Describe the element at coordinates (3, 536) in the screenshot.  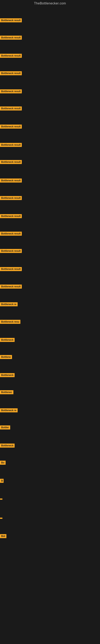
I see `bottleneck-result-label: Bot` at that location.